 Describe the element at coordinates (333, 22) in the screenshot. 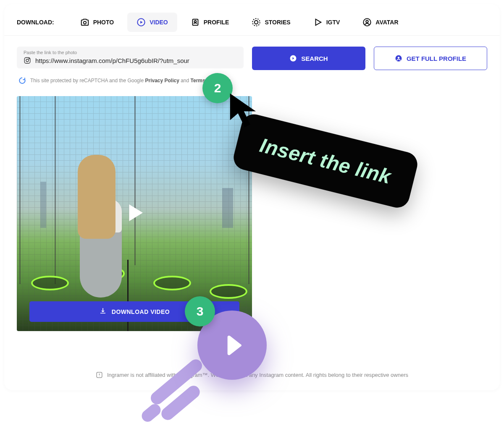

I see `tab-label: IGTV` at that location.